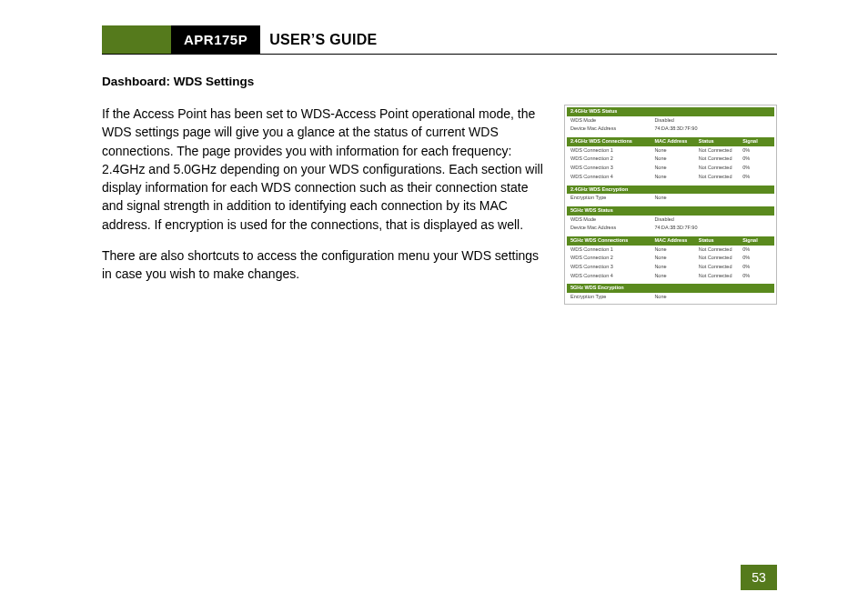 The image size is (868, 612). I want to click on paragraph: If the Access Point has been set to WDS-…, so click(325, 169).